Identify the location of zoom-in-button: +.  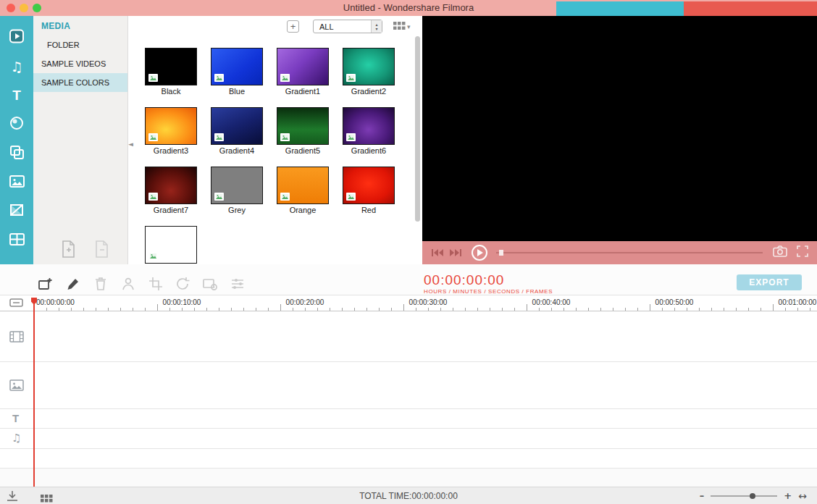
(788, 495).